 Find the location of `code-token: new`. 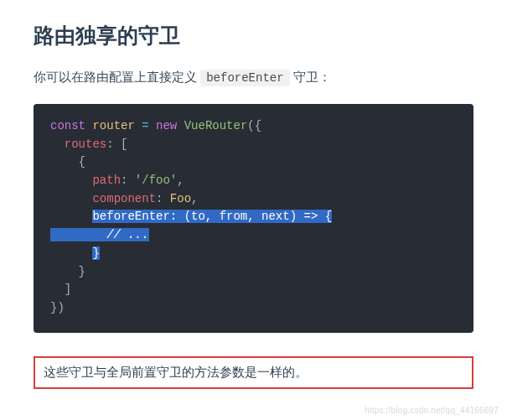

code-token: new is located at coordinates (166, 126).